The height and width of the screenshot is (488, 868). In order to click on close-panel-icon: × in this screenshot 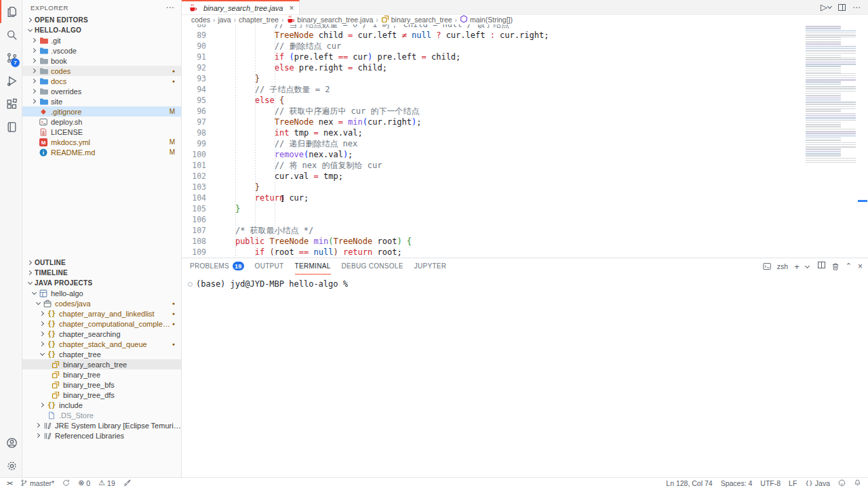, I will do `click(860, 266)`.